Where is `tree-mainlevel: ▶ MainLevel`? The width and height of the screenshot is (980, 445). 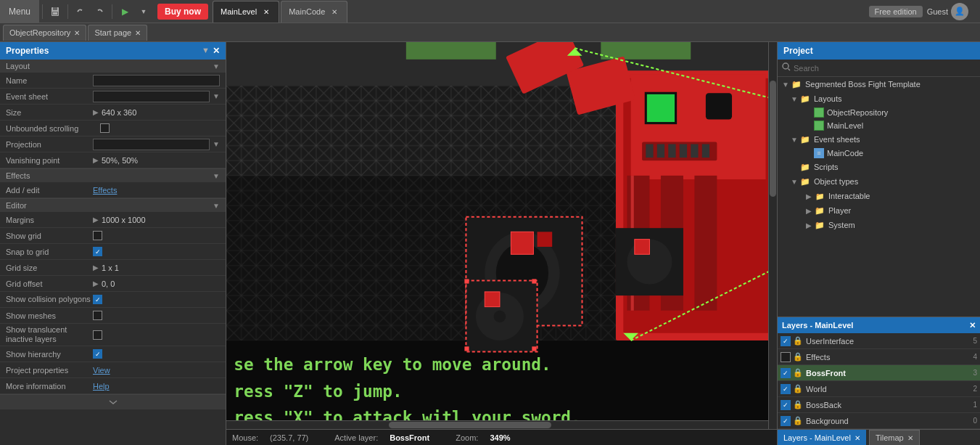
tree-mainlevel: ▶ MainLevel is located at coordinates (879, 126).